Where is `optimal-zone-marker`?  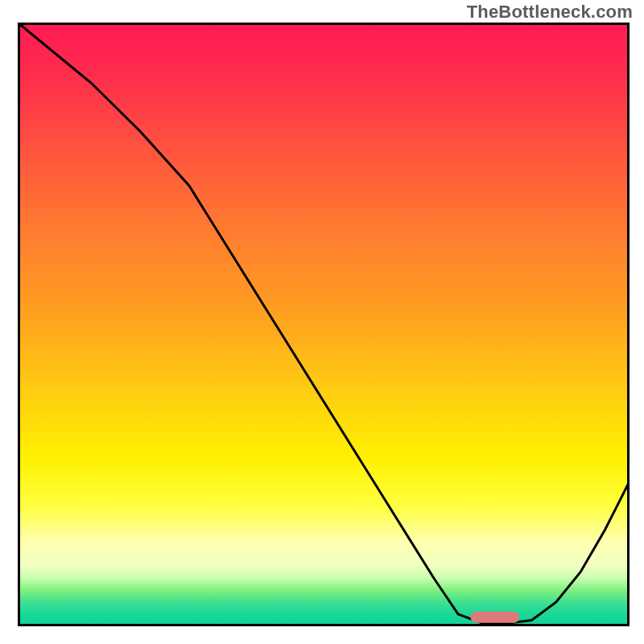 optimal-zone-marker is located at coordinates (494, 617).